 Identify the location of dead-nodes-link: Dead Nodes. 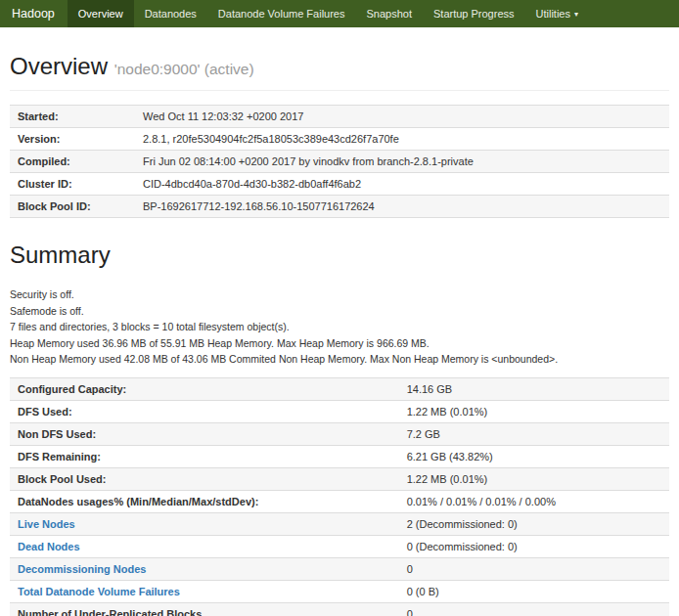
(49, 547).